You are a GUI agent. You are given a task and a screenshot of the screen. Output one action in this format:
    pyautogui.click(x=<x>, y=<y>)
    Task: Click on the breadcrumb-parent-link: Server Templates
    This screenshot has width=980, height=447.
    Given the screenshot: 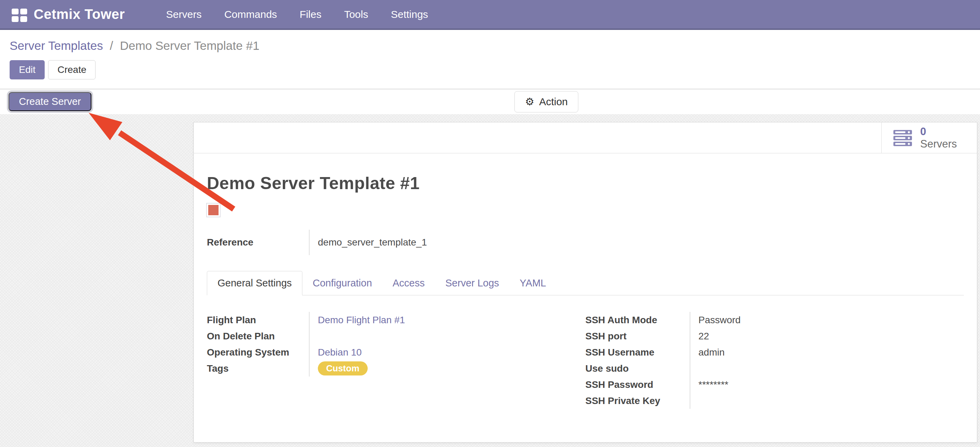 What is the action you would take?
    pyautogui.click(x=56, y=46)
    